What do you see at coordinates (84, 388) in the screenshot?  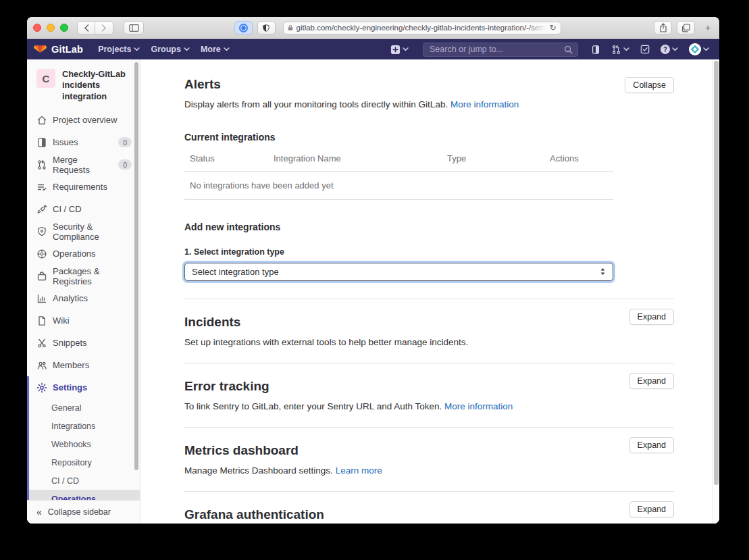 I see `sidebar-item-settings: Settings` at bounding box center [84, 388].